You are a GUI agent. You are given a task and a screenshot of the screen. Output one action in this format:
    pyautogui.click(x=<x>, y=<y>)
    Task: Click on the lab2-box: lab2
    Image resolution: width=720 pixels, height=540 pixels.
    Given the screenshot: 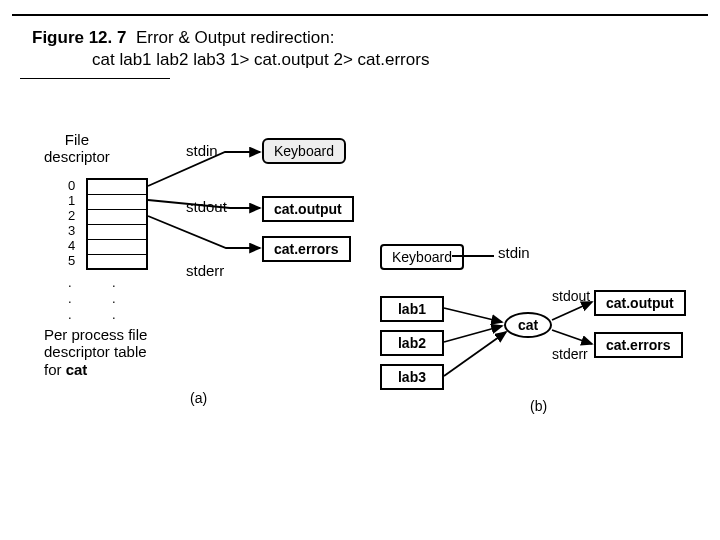 What is the action you would take?
    pyautogui.click(x=412, y=343)
    